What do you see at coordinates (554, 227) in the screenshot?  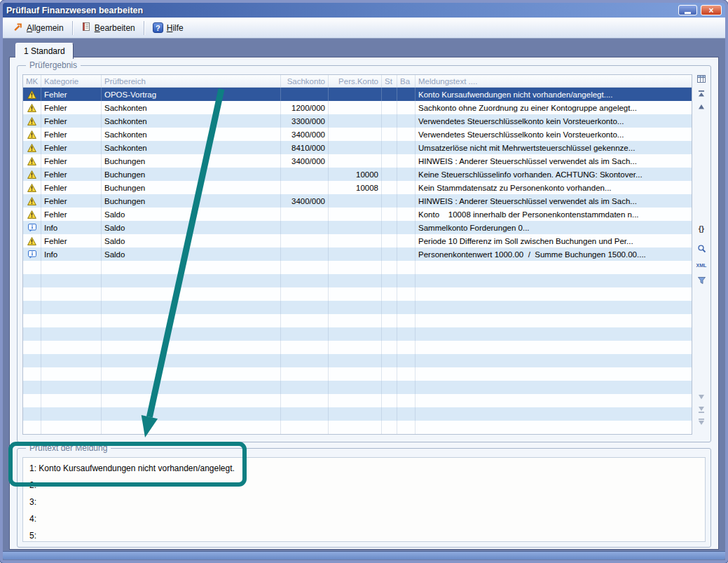 I see `cell-meldung: Sammelkonto Forderungen 0...` at bounding box center [554, 227].